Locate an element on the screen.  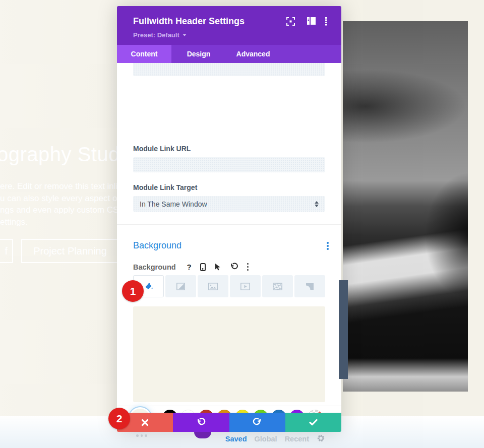
paint-bucket-icon is located at coordinates (149, 286).